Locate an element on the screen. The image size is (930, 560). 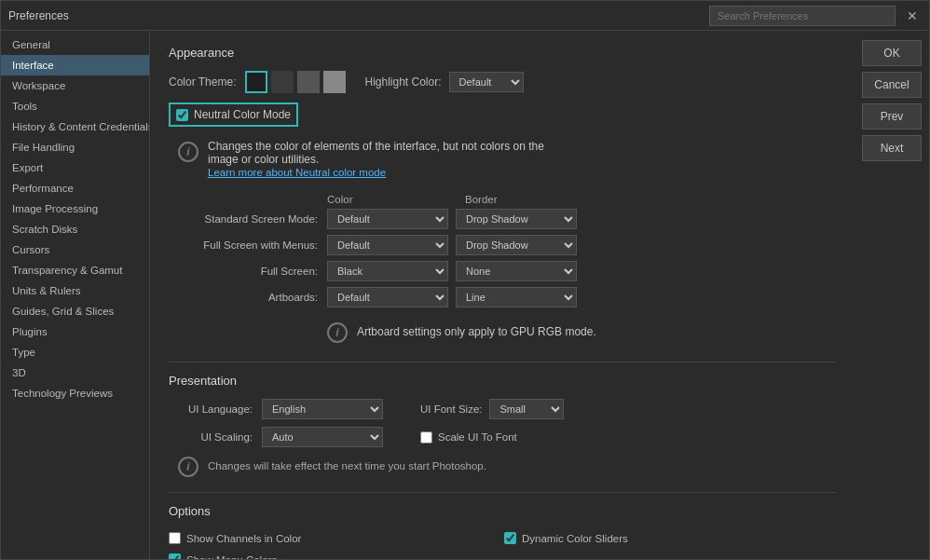
sidebar-item-export: Export is located at coordinates (75, 168).